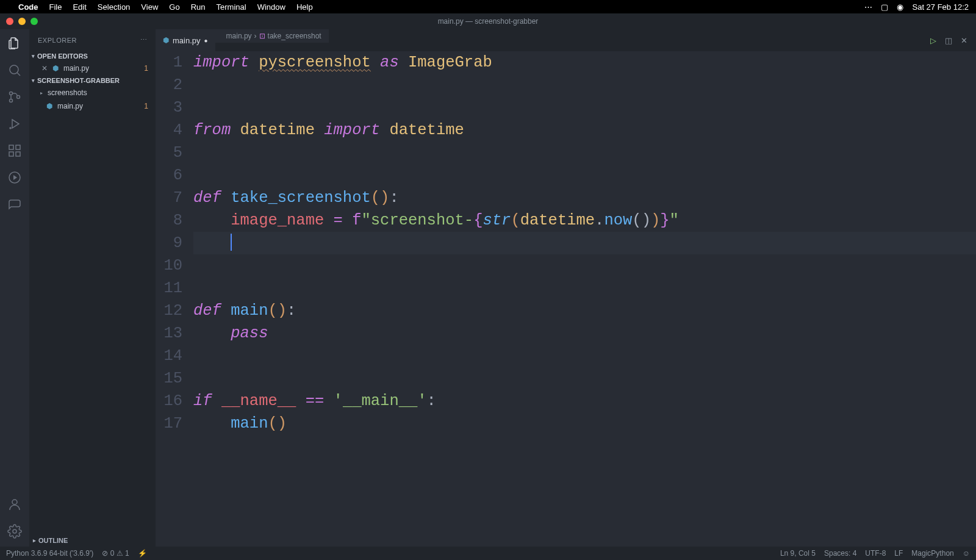 The image size is (976, 560). What do you see at coordinates (933, 40) in the screenshot?
I see `run-file-icon: ▷` at bounding box center [933, 40].